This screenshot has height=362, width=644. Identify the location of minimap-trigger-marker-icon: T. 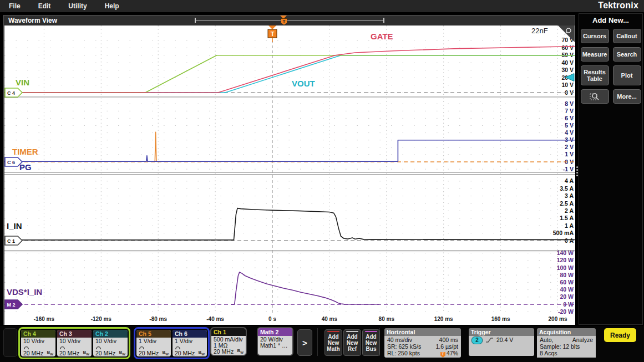
(284, 22).